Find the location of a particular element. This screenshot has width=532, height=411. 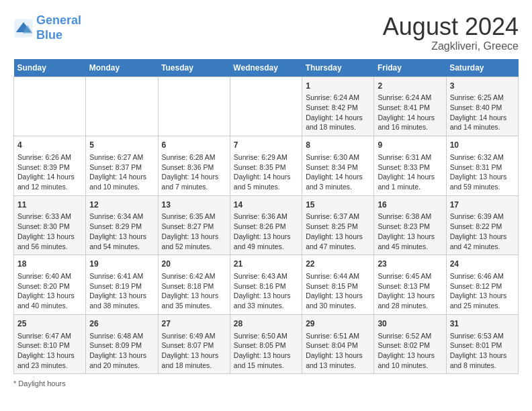

day-number: 7 is located at coordinates (266, 145).